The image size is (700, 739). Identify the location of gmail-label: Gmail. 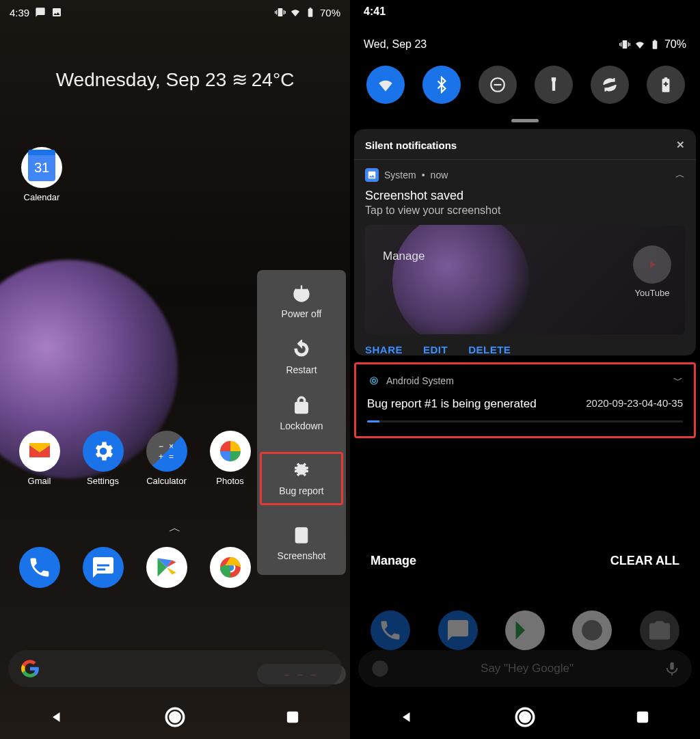
(40, 481).